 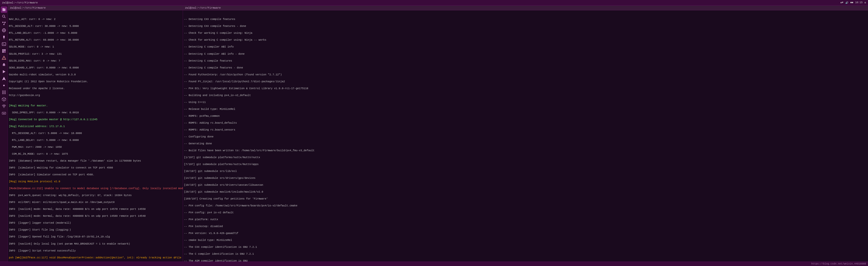 I want to click on settings-icon: ⚙, so click(x=865, y=3).